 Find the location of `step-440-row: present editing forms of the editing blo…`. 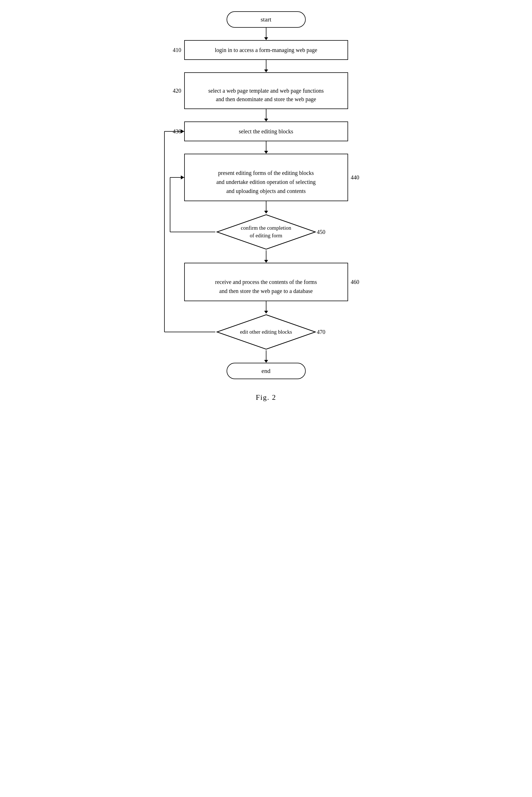

step-440-row: present editing forms of the editing blo… is located at coordinates (266, 177).